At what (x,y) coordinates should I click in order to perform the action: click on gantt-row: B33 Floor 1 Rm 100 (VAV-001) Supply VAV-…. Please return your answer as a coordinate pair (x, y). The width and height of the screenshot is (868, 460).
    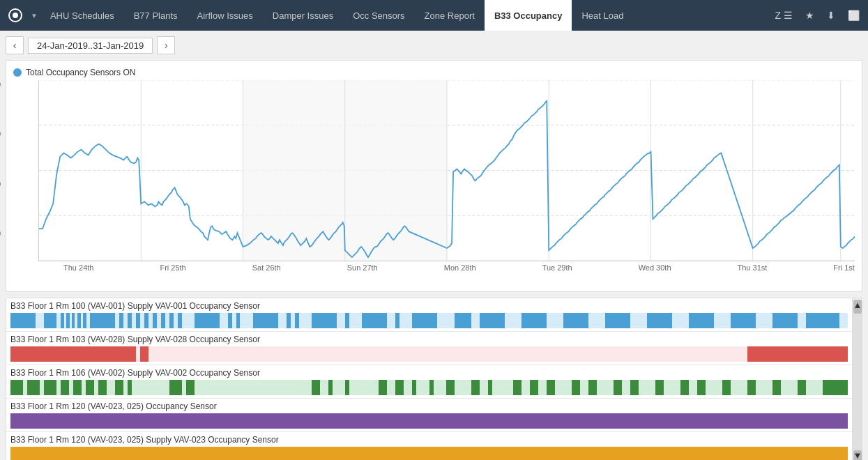
    Looking at the image, I should click on (429, 315).